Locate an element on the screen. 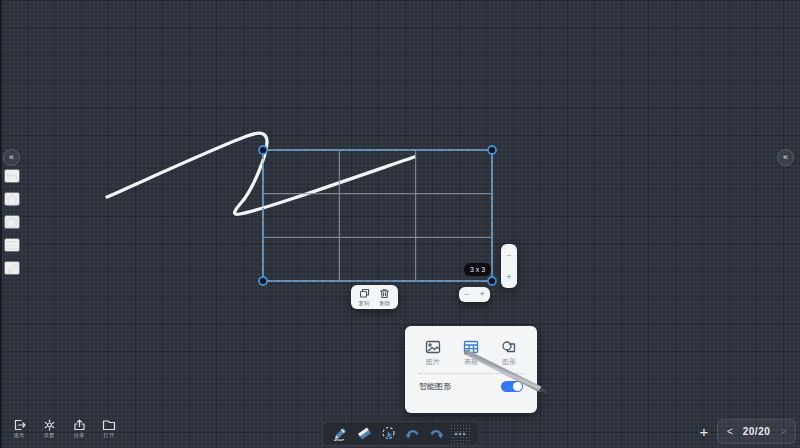  insert-table-label: 表格 is located at coordinates (471, 362).